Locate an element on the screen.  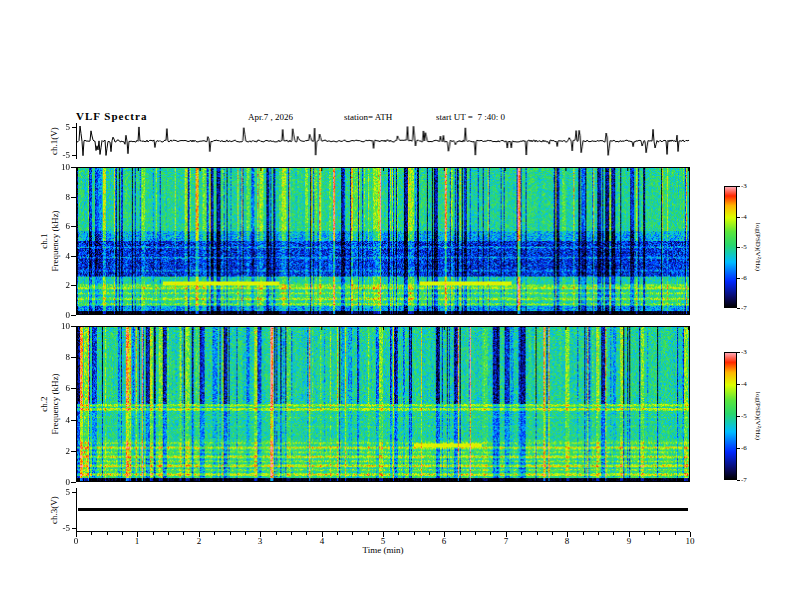
ch3-trace is located at coordinates (383, 510).